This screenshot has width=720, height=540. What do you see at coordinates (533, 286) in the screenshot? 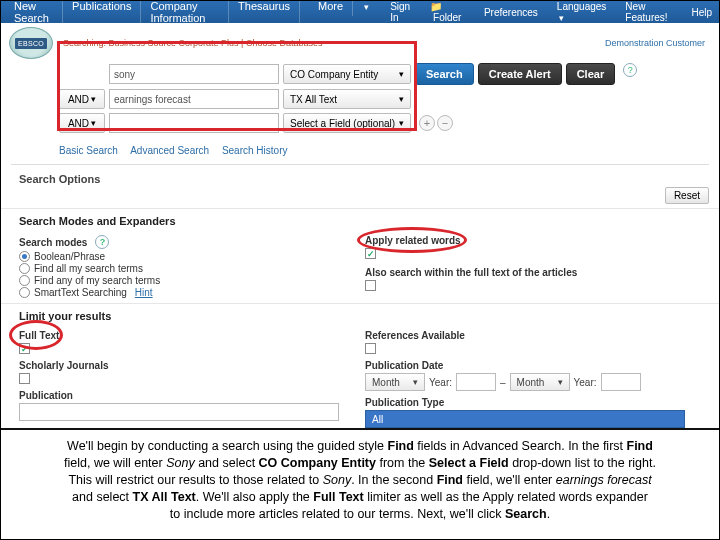
I see `search-fulltext-checkbox` at bounding box center [533, 286].